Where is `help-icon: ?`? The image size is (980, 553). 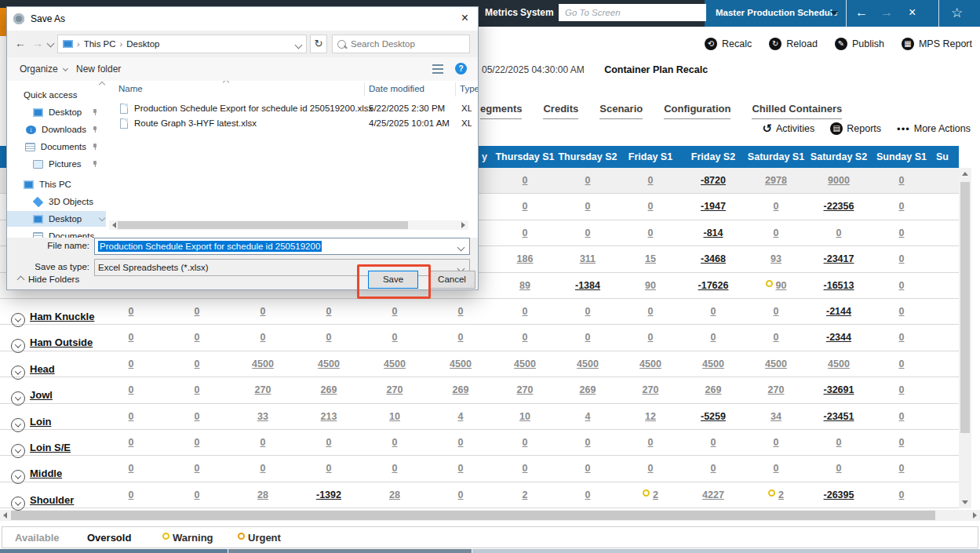
help-icon: ? is located at coordinates (461, 69).